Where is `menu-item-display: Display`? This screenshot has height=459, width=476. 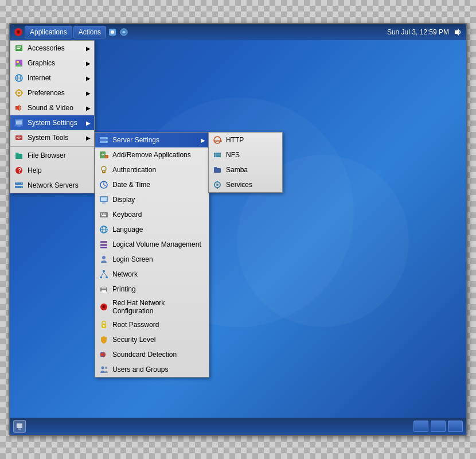
menu-item-display: Display is located at coordinates (152, 200).